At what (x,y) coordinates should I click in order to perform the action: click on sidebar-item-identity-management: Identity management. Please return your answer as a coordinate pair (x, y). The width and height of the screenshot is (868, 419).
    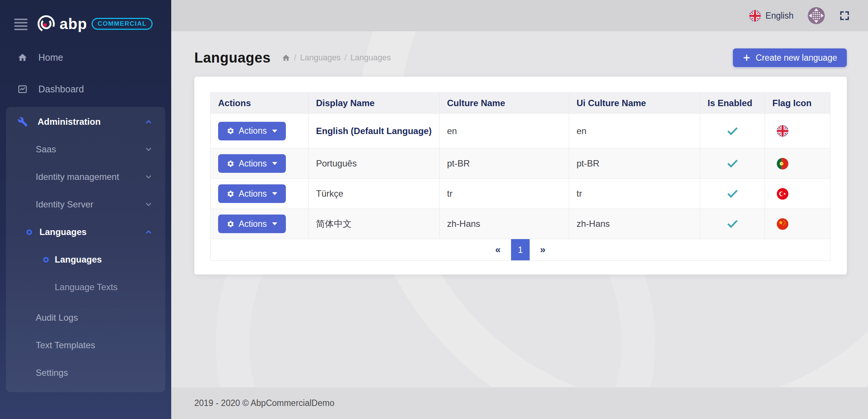
    Looking at the image, I should click on (86, 177).